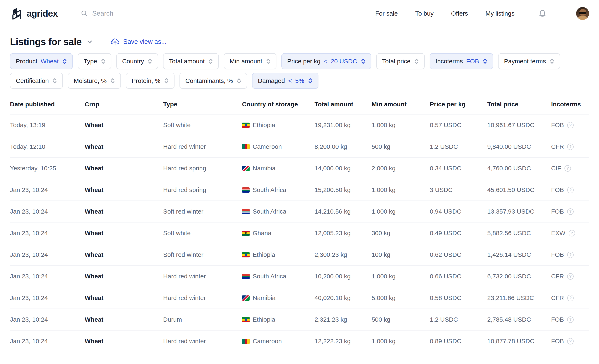 This screenshot has width=599, height=364. I want to click on table-row: Jan 23, 10:24 Wheat Hard red winter Came…, so click(300, 341).